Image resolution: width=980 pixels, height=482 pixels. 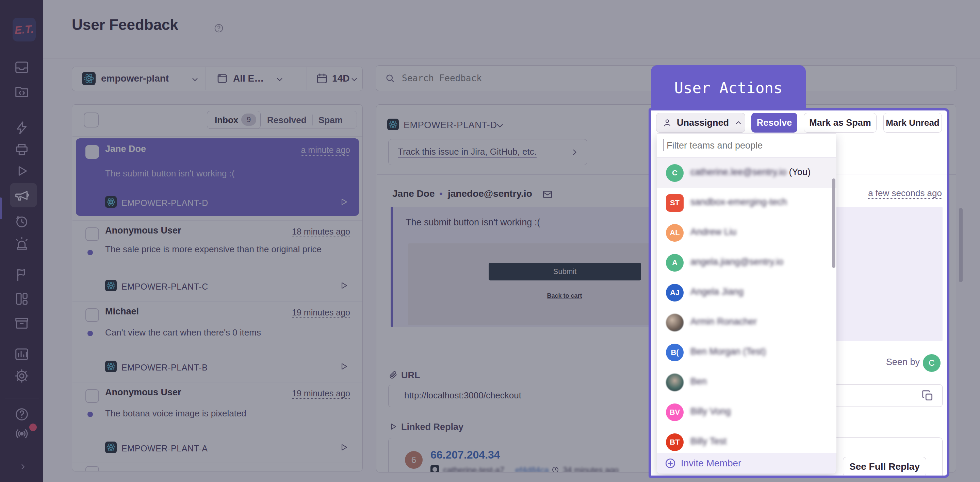 What do you see at coordinates (800, 172) in the screenshot?
I see `you-suffix: (You)` at bounding box center [800, 172].